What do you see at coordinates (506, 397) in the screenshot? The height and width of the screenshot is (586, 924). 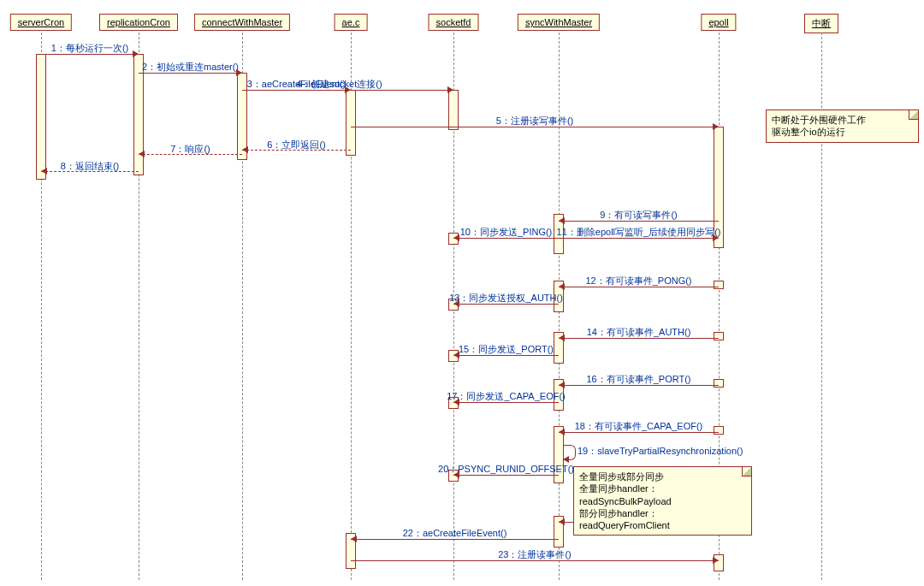 I see `message-label: 17：同步发送_CAPA_EOF()` at bounding box center [506, 397].